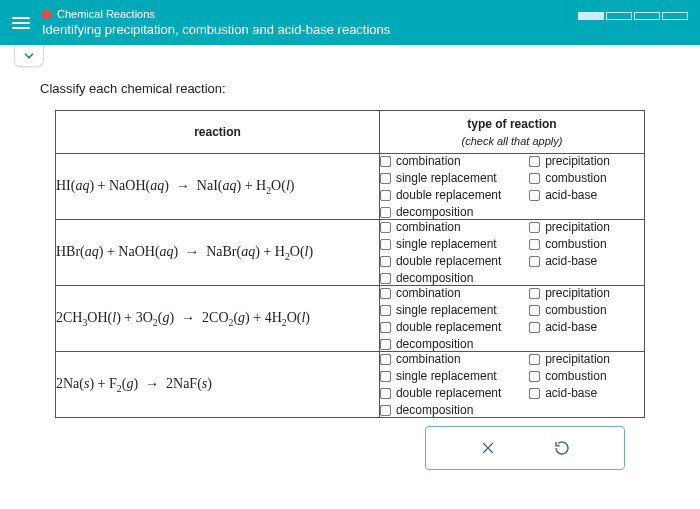 The image size is (700, 509). What do you see at coordinates (218, 385) in the screenshot?
I see `reaction-cell: 2Na(s) + F2(g) → 2NaF(s)` at bounding box center [218, 385].